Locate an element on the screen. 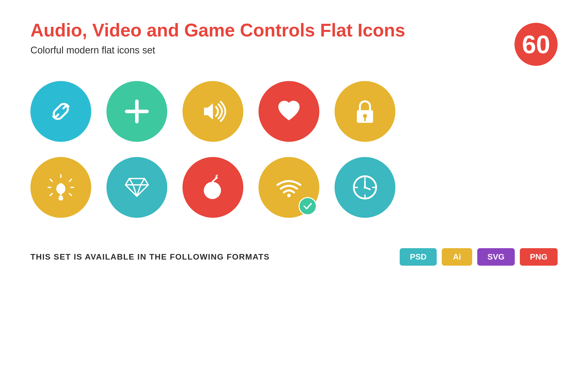 Image resolution: width=588 pixels, height=391 pixels. checkmark-icon is located at coordinates (308, 206).